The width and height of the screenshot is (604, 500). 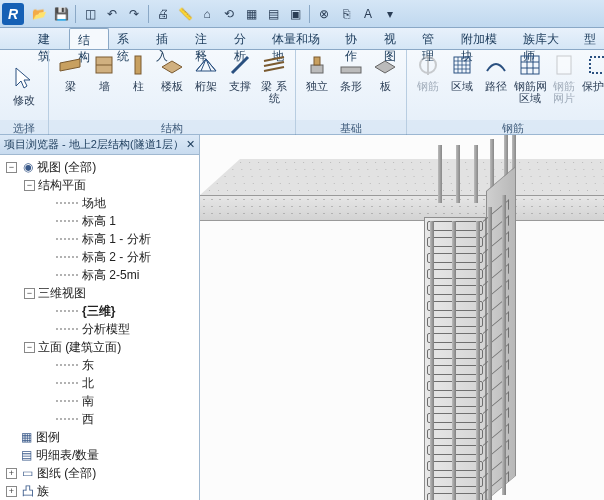 I want to click on ribbon-iso-button: 独立, so click(x=317, y=85).